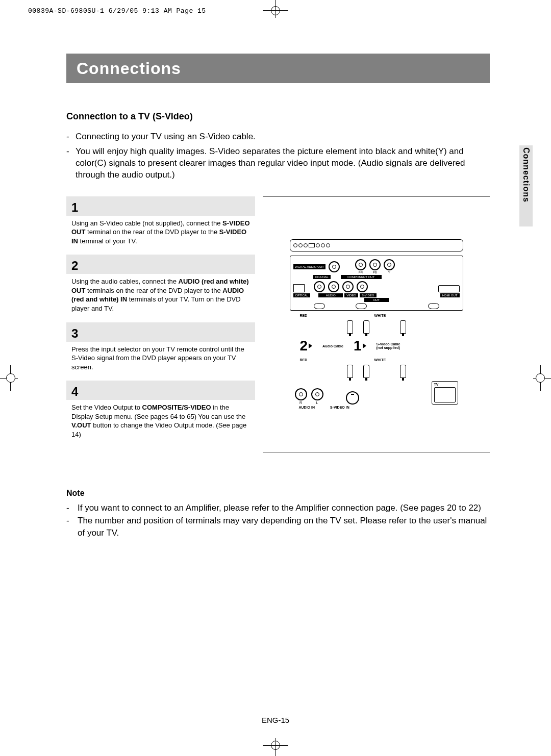  Describe the element at coordinates (361, 277) in the screenshot. I see `label-component-out: COMPONENT OUT` at that location.